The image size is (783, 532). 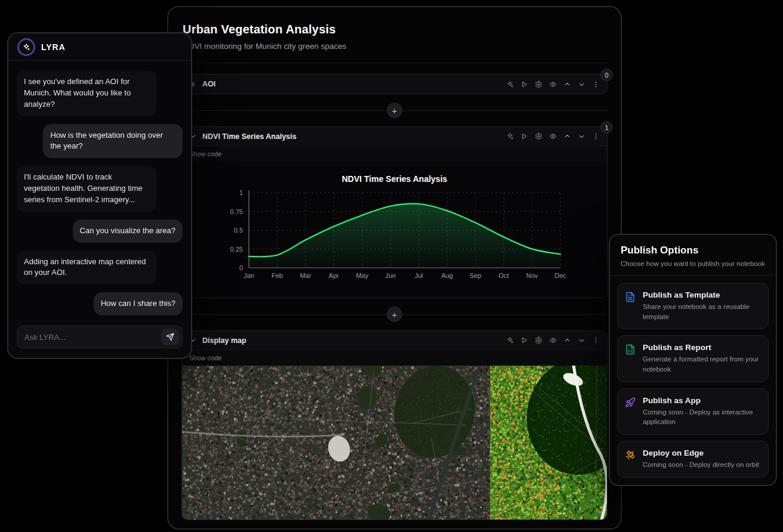 What do you see at coordinates (606, 75) in the screenshot?
I see `cell-execution-badge: 0` at bounding box center [606, 75].